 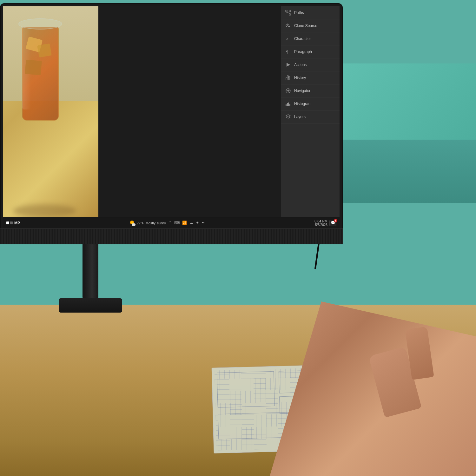 I want to click on glass-illustration, so click(x=41, y=70).